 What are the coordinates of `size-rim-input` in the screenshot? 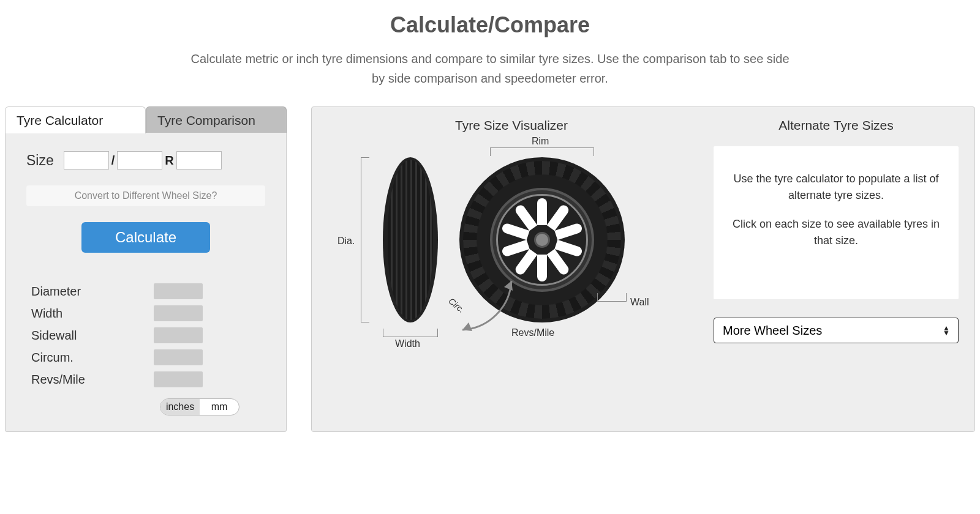 It's located at (199, 160).